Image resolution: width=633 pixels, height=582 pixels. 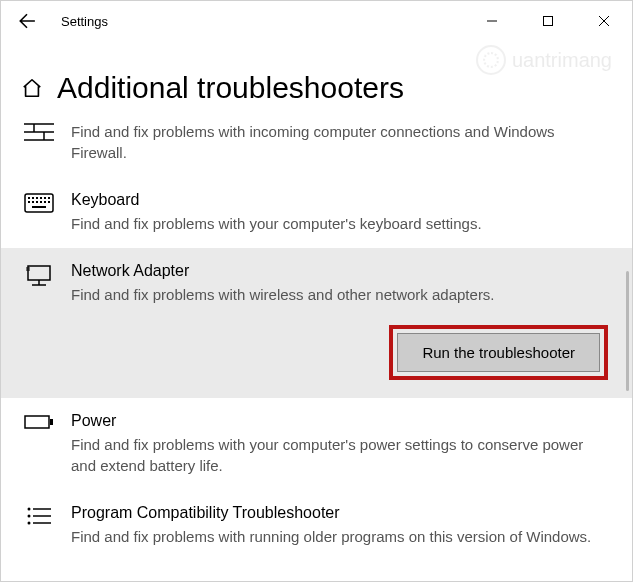 What do you see at coordinates (84, 22) in the screenshot?
I see `window-title: Settings` at bounding box center [84, 22].